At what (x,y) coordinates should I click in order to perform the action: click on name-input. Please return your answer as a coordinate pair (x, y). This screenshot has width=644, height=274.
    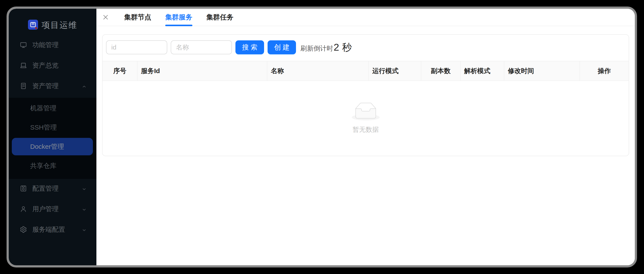
    Looking at the image, I should click on (202, 47).